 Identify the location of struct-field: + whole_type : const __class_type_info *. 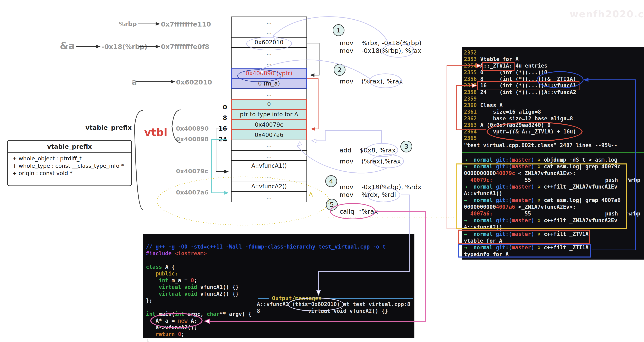
(68, 166).